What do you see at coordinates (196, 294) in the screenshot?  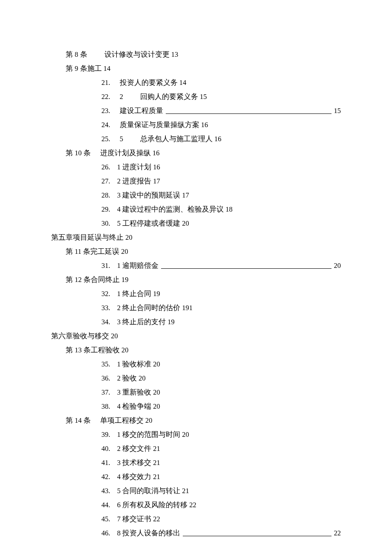 I see `toc-line: 32.1 终止合同 19` at bounding box center [196, 294].